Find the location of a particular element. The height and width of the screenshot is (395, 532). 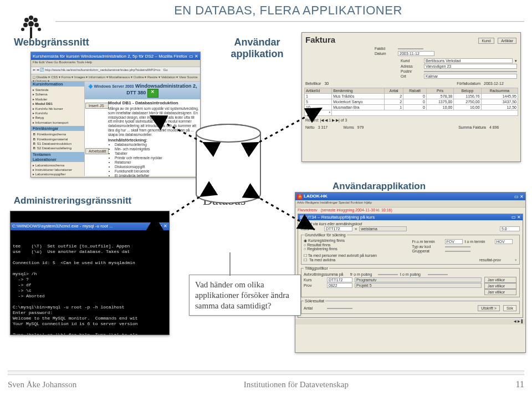

faktura-window: Faktura Kund Artiklar Faktid Datum2003-1… is located at coordinates (411, 97).